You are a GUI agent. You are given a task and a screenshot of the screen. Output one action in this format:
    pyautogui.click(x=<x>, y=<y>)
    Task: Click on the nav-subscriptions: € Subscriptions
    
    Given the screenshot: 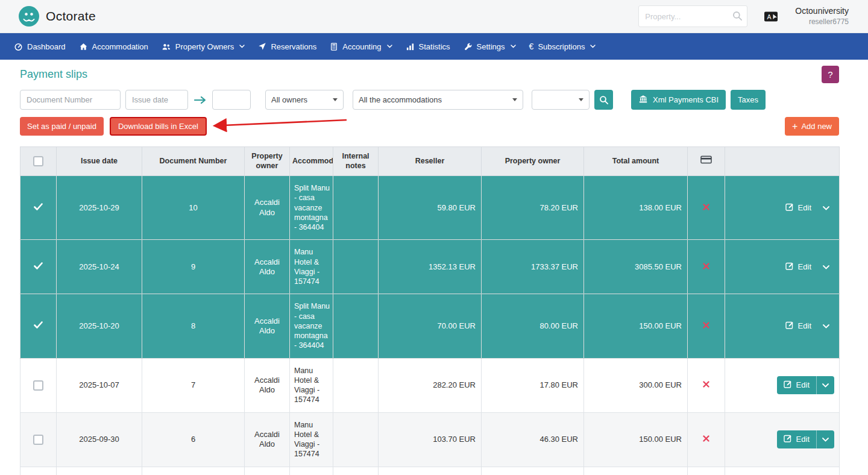 What is the action you would take?
    pyautogui.click(x=563, y=46)
    